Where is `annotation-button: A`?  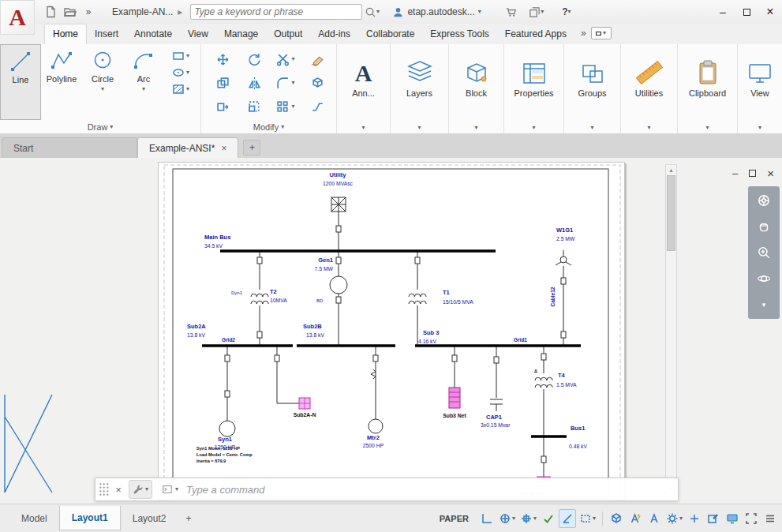
annotation-button: A is located at coordinates (363, 65).